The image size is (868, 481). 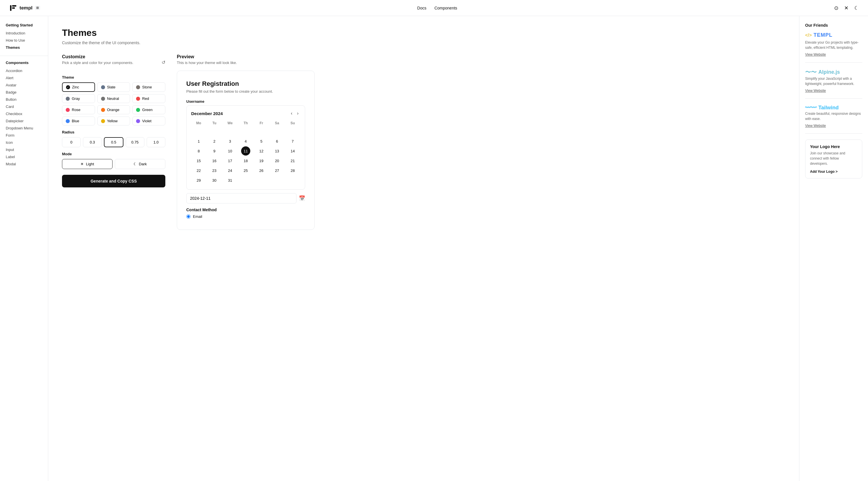 I want to click on theme-stone: Stone, so click(x=149, y=87).